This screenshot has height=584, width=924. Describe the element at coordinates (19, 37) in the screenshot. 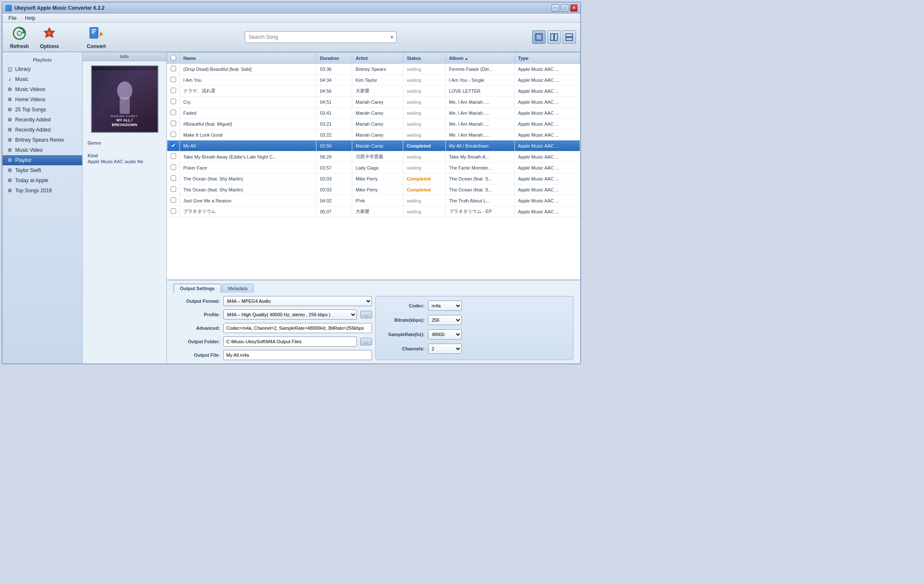

I see `refresh-button: Refresh` at that location.